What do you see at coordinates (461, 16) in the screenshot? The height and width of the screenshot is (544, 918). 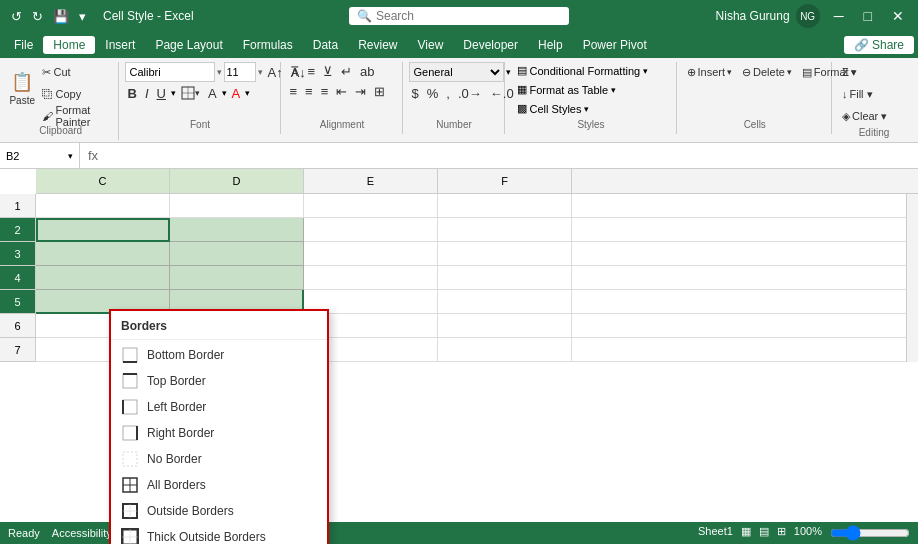 I see `search-input` at bounding box center [461, 16].